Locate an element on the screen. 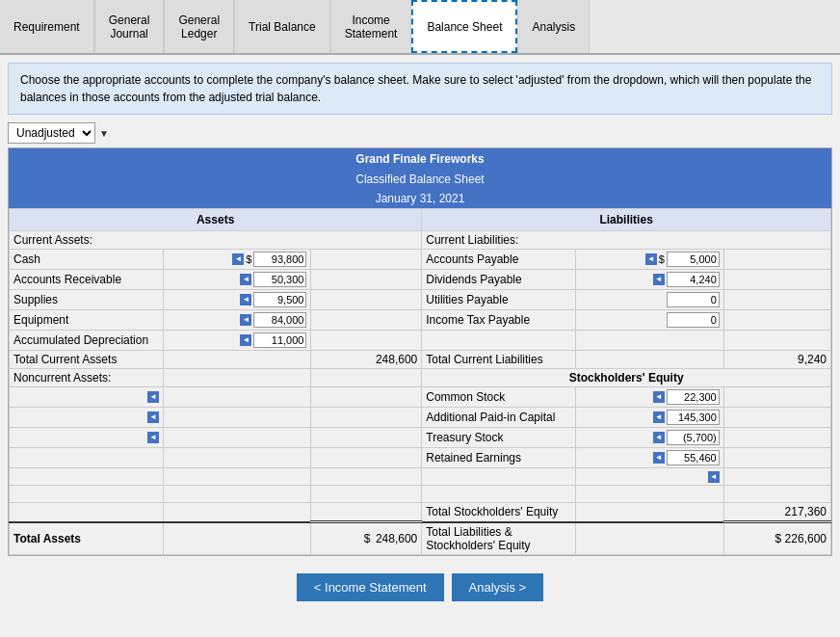  ar-input is located at coordinates (279, 279).